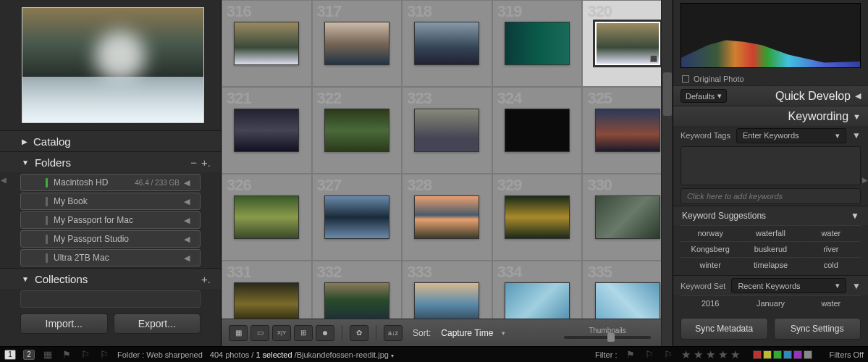 The image size is (868, 362). Describe the element at coordinates (110, 201) in the screenshot. I see `drive-item: My Book ◀` at that location.